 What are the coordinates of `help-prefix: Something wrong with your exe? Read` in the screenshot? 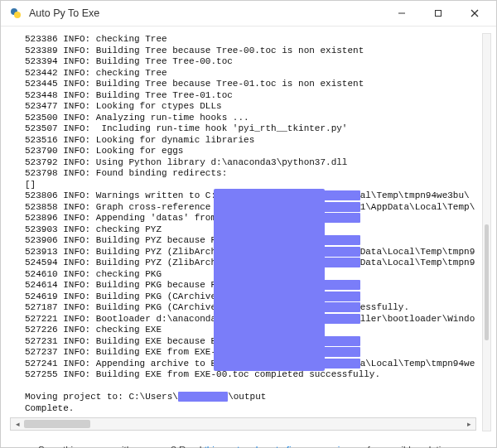 It's located at (121, 446).